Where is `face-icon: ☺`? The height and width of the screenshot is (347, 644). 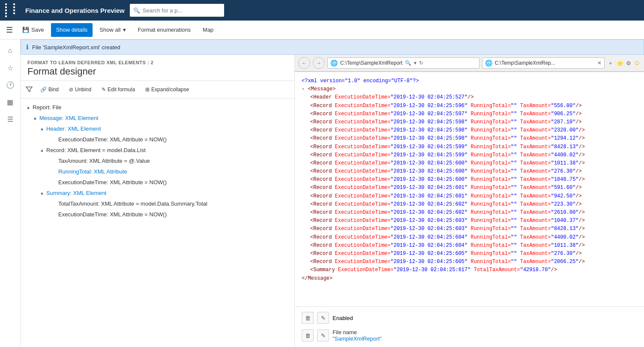
face-icon: ☺ is located at coordinates (637, 63).